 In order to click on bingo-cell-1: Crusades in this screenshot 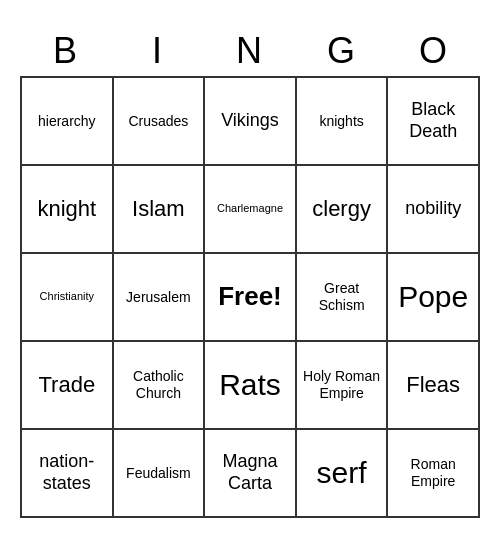, I will do `click(160, 122)`.